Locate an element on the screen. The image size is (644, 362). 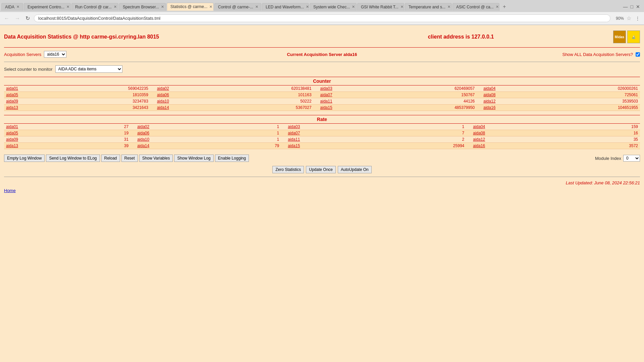
show-variables-button: Show Variables is located at coordinates (156, 158).